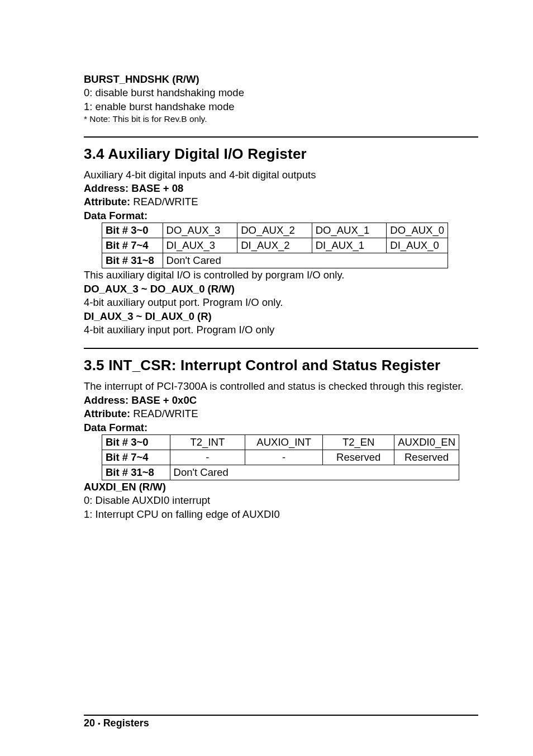 This screenshot has height=756, width=533. What do you see at coordinates (107, 414) in the screenshot?
I see `sec35-attr-label: Attribute:` at bounding box center [107, 414].